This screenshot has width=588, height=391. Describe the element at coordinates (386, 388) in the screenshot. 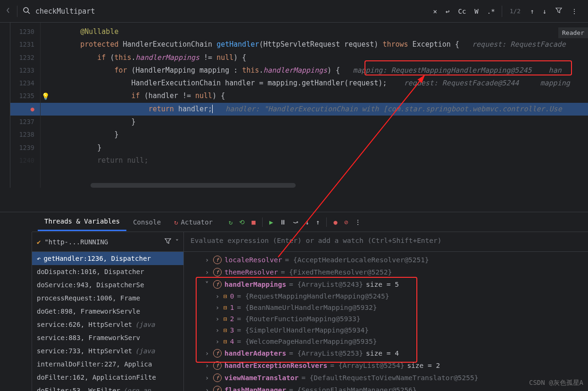

I see `variable-row: ›f flashMapManager = {SessionFlashMapMan…` at that location.